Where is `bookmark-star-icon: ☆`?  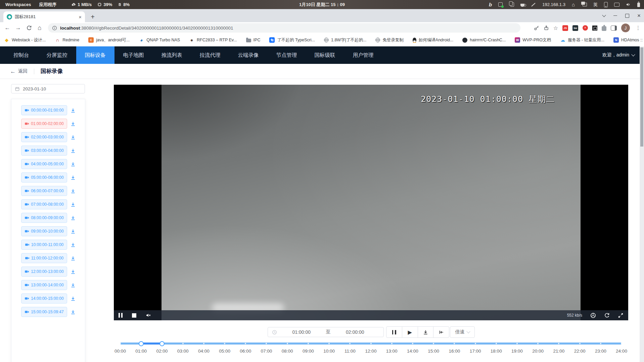 bookmark-star-icon: ☆ is located at coordinates (556, 28).